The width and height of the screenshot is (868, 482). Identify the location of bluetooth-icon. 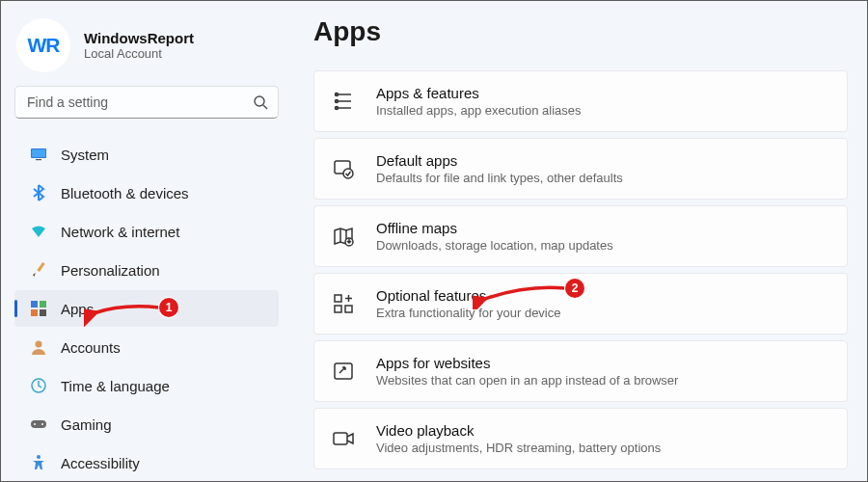
(39, 193).